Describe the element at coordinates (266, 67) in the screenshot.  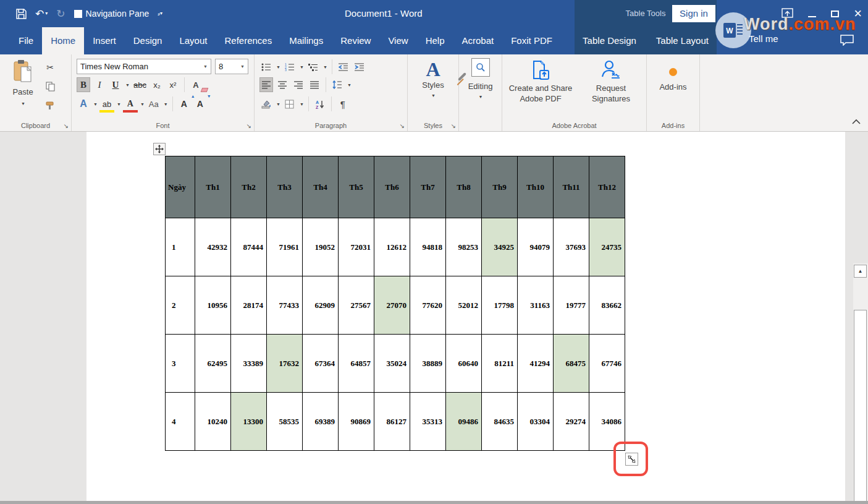
I see `bullets-icon` at that location.